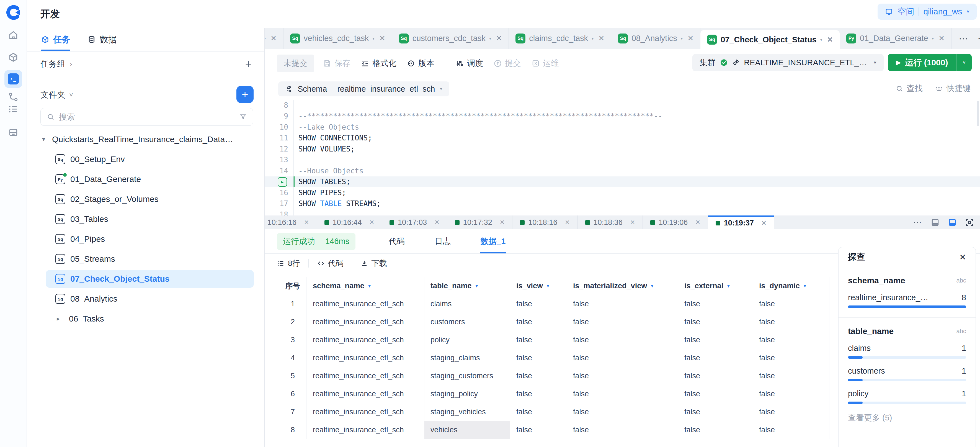 This screenshot has height=447, width=980. What do you see at coordinates (330, 263) in the screenshot?
I see `view-code-button: 代码` at bounding box center [330, 263].